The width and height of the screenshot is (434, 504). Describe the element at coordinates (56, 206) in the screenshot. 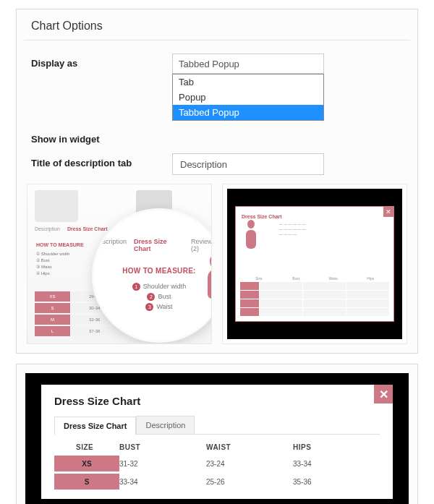

I see `product-thumb` at that location.